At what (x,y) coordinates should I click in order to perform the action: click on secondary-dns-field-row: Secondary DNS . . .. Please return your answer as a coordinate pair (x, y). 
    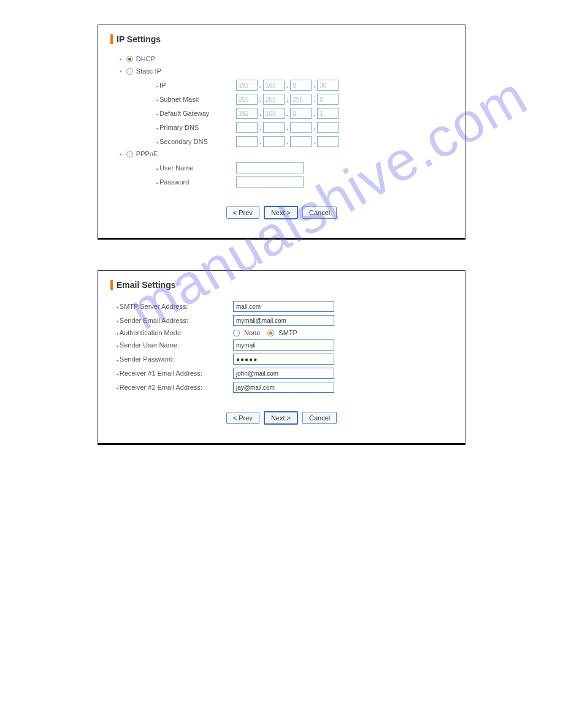
    Looking at the image, I should click on (304, 142).